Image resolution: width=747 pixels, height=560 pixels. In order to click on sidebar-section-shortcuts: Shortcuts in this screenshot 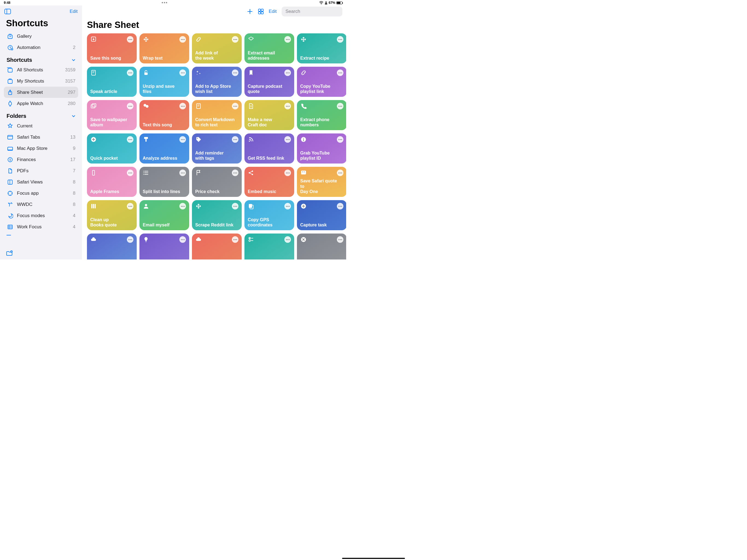, I will do `click(41, 59)`.